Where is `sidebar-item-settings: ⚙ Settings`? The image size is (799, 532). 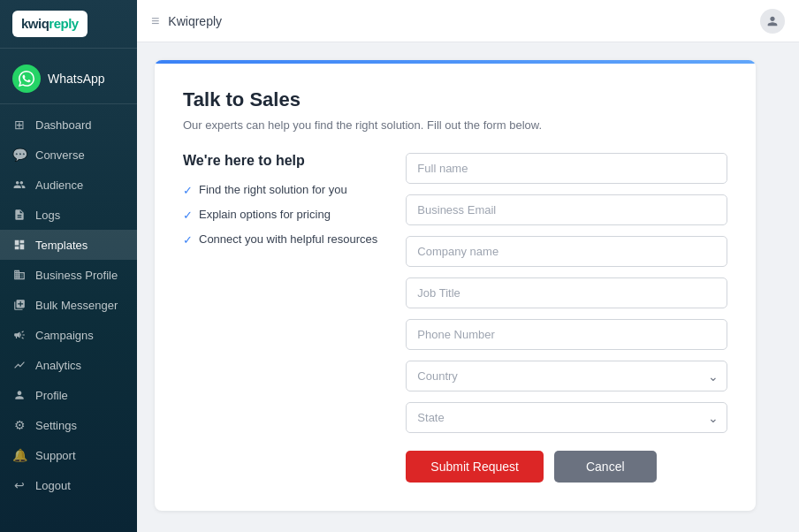
sidebar-item-settings: ⚙ Settings is located at coordinates (69, 425).